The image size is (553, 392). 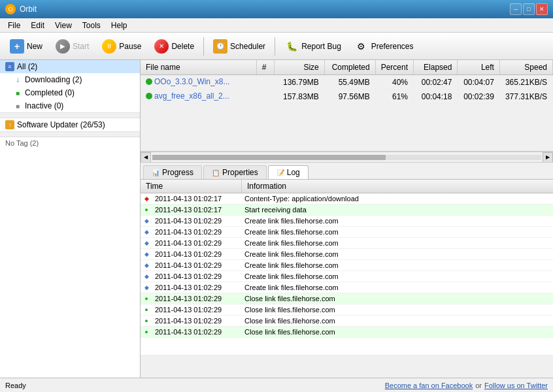 What do you see at coordinates (21, 9) in the screenshot?
I see `title-bar-left: O Orbit` at bounding box center [21, 9].